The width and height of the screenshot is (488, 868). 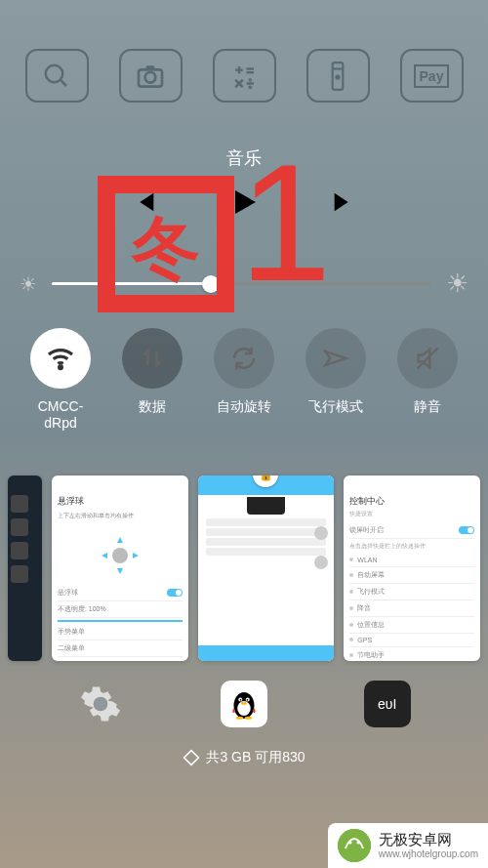 What do you see at coordinates (265, 478) in the screenshot?
I see `lock-icon: 🔒` at bounding box center [265, 478].